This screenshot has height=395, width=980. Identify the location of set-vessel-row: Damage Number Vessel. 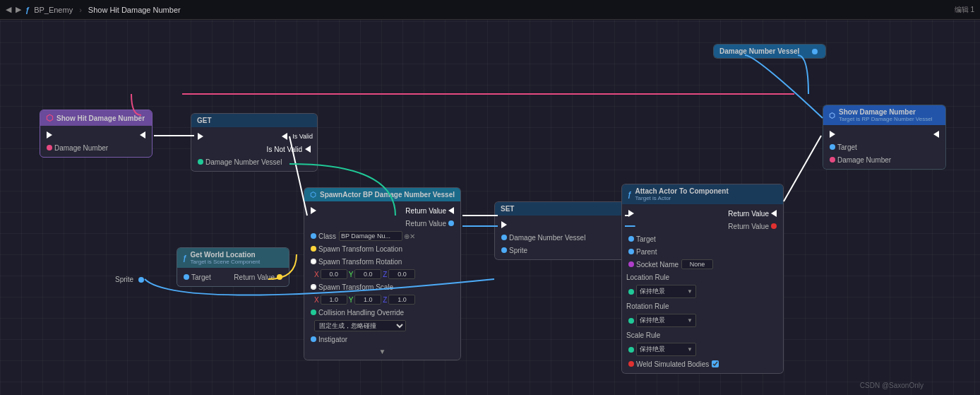
(565, 237).